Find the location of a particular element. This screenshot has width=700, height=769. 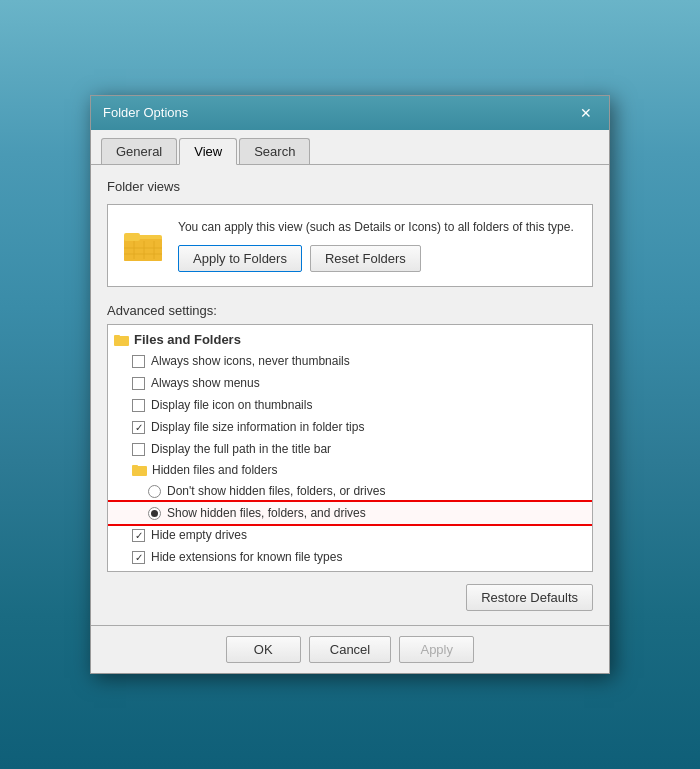

apply-button: Apply is located at coordinates (436, 650).